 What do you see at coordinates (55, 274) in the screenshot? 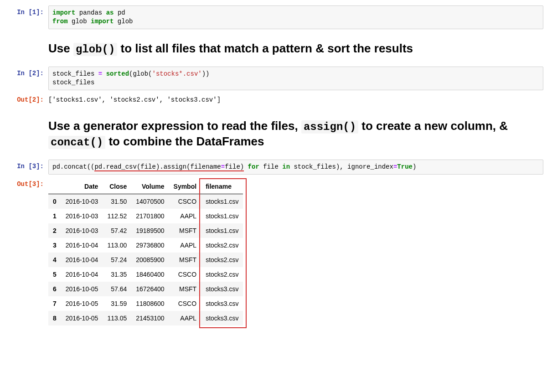
I see `row-index: 5` at bounding box center [55, 274].